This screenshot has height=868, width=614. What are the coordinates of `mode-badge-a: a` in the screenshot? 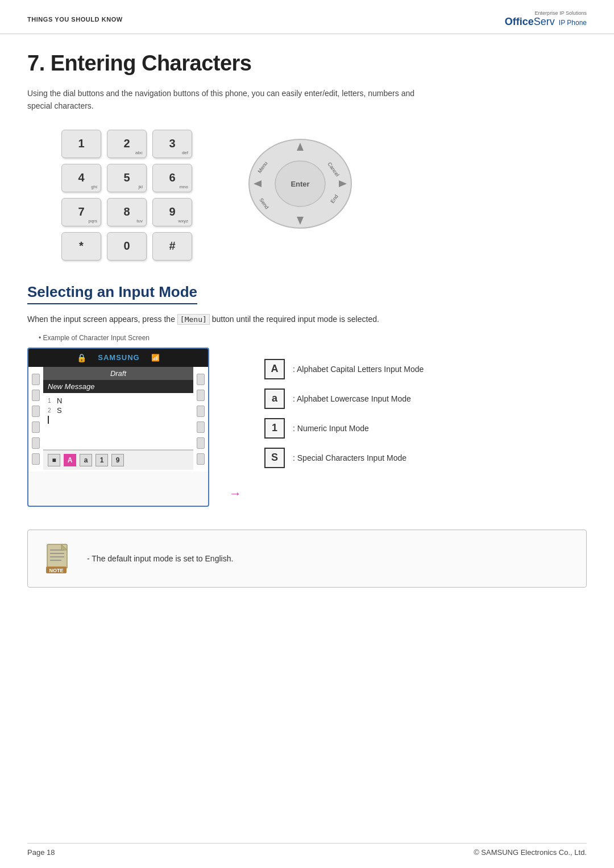 It's located at (275, 399).